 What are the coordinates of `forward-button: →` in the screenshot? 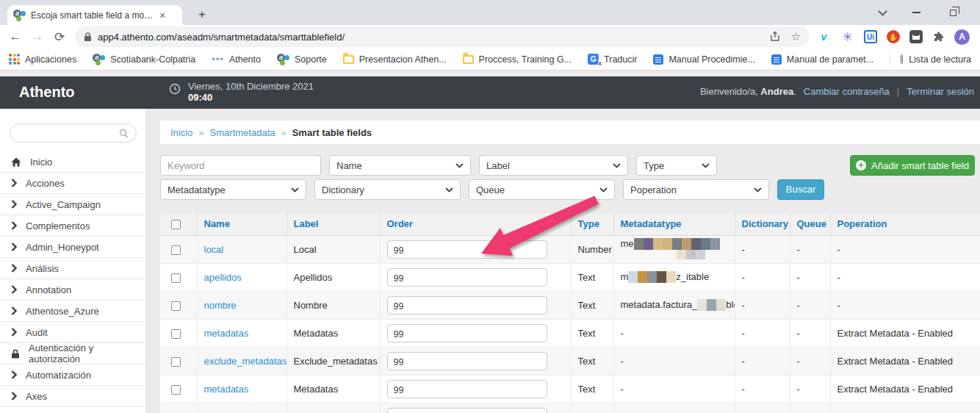 It's located at (37, 37).